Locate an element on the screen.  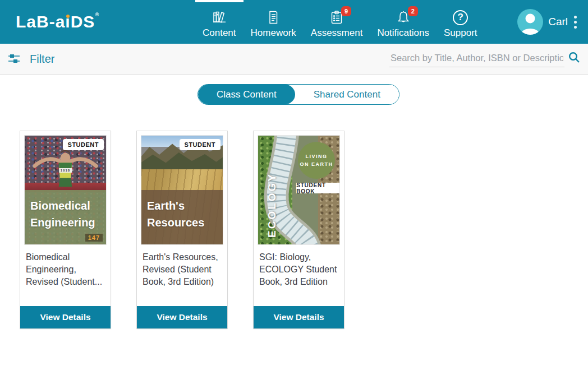
main-nav: Content Homework is located at coordinates (340, 22).